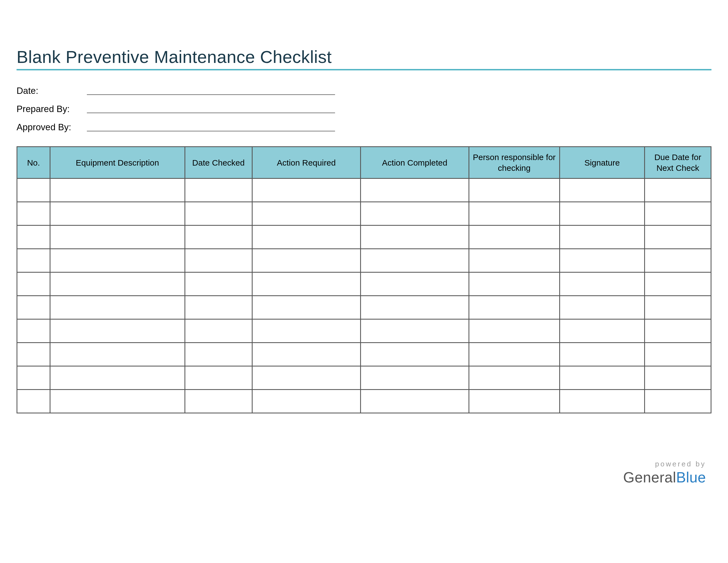 This screenshot has height=563, width=728. What do you see at coordinates (211, 131) in the screenshot?
I see `approved-by-input-line` at bounding box center [211, 131].